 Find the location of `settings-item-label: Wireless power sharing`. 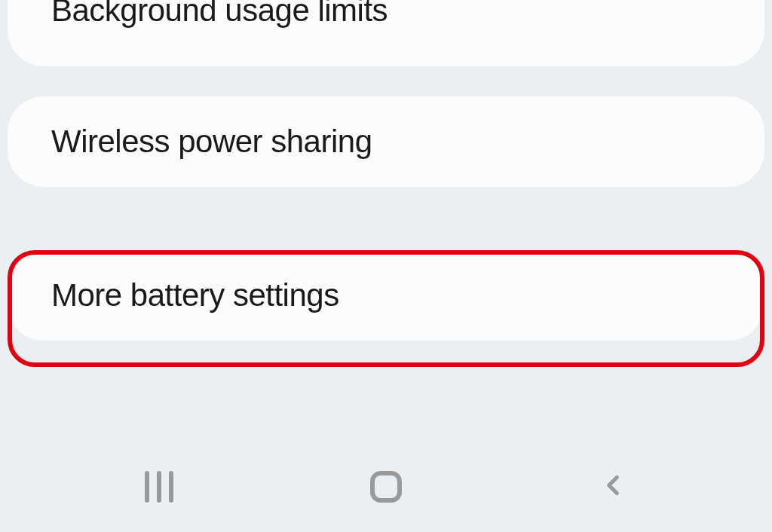

settings-item-label: Wireless power sharing is located at coordinates (212, 142).